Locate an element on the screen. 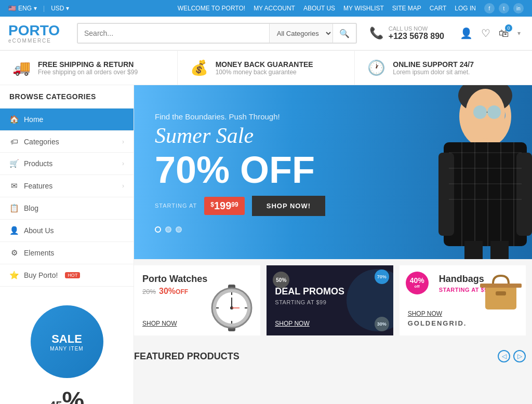 Image resolution: width=532 pixels, height=404 pixels. account-button: 👤 is located at coordinates (467, 33).